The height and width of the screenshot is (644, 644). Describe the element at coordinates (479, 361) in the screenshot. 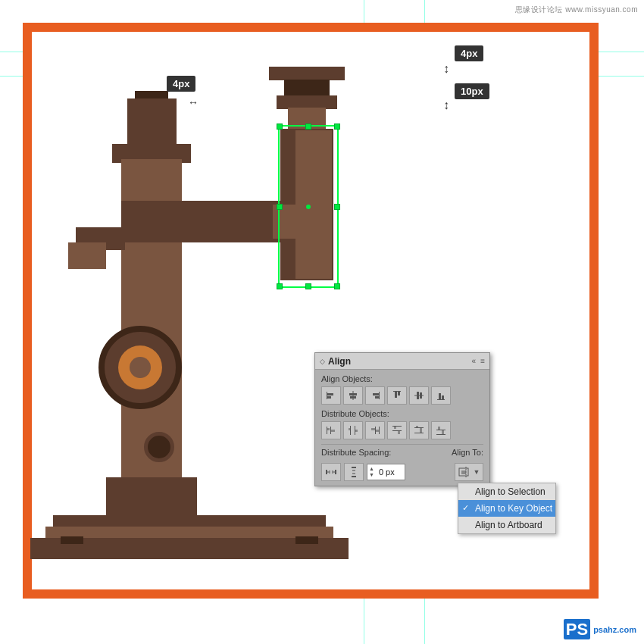

I see `panel-title-right: « ≡` at that location.